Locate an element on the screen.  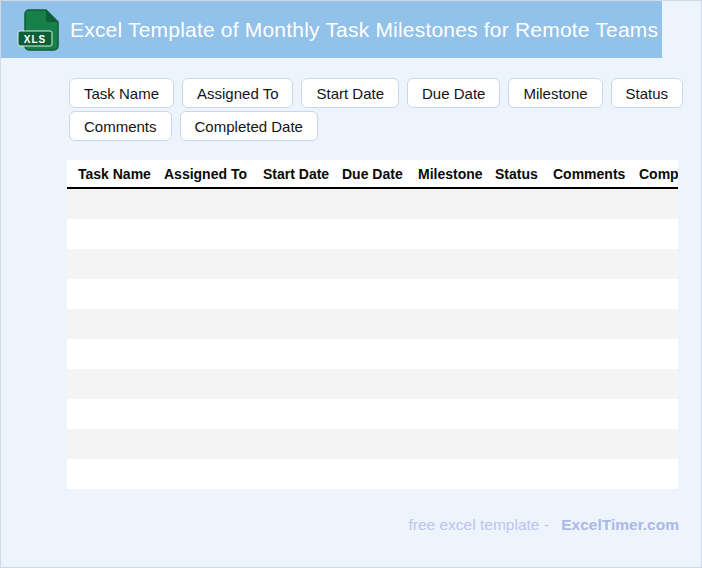
chip-task-name: Task Name is located at coordinates (122, 93).